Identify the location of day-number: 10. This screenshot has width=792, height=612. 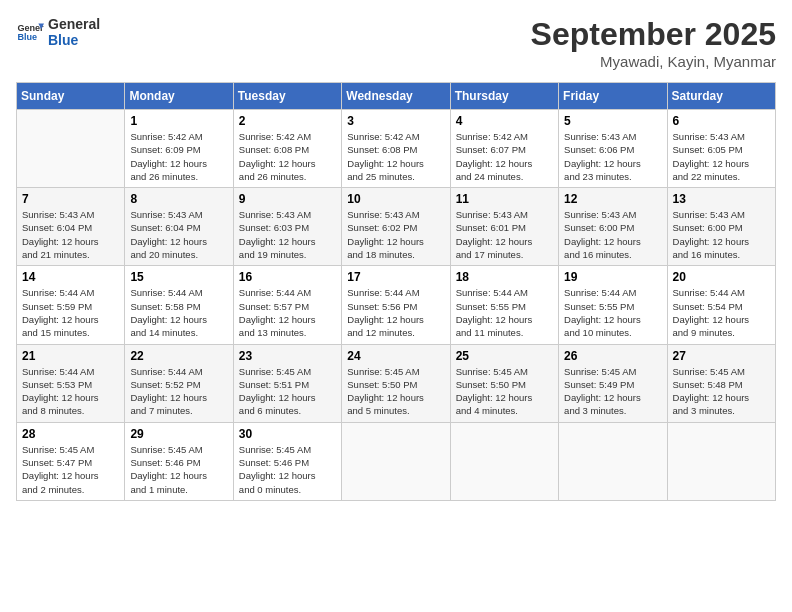
(396, 199).